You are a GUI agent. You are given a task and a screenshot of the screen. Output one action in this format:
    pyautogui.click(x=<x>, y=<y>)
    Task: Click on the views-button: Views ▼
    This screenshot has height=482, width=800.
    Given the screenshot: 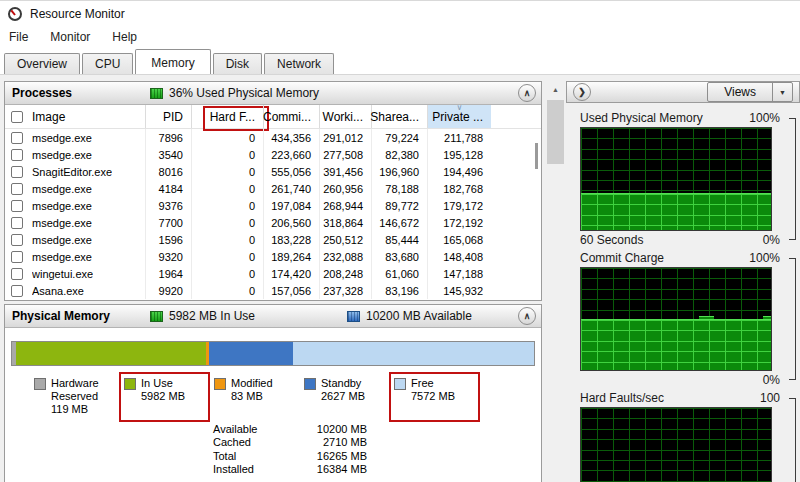 What is the action you would take?
    pyautogui.click(x=750, y=92)
    